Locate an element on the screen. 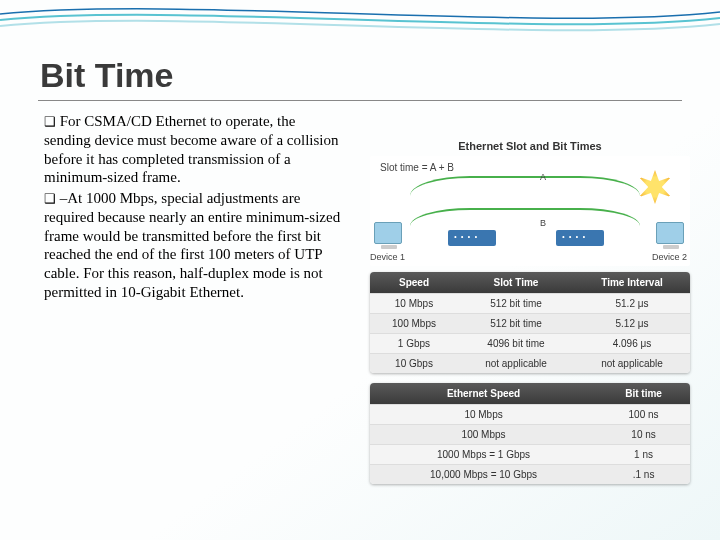 The image size is (720, 540). table-header: Ethernet Speed is located at coordinates (484, 394).